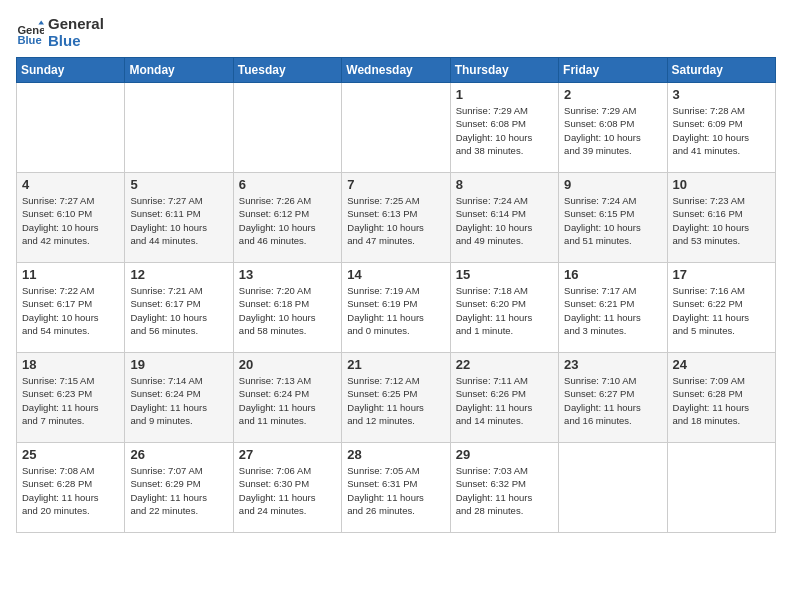  Describe the element at coordinates (70, 184) in the screenshot. I see `day-number: 4` at that location.